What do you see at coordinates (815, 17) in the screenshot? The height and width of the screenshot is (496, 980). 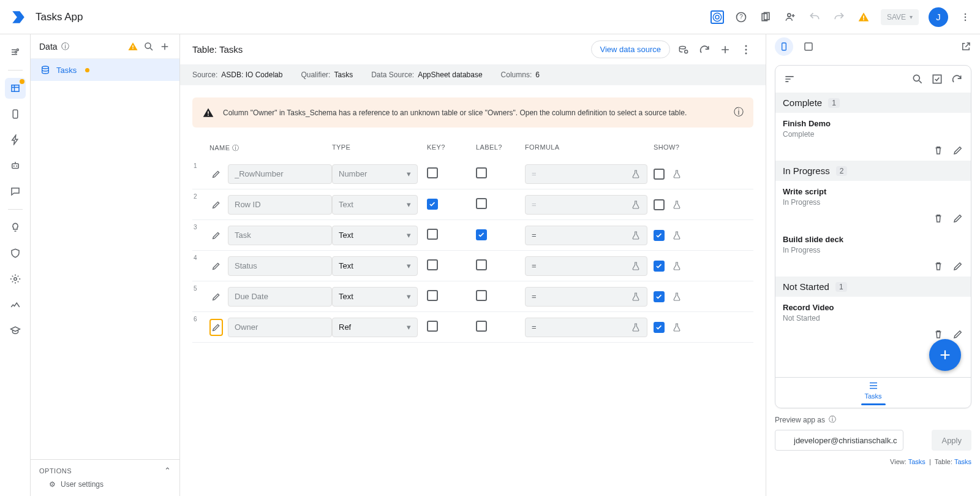 I see `undo-icon` at bounding box center [815, 17].